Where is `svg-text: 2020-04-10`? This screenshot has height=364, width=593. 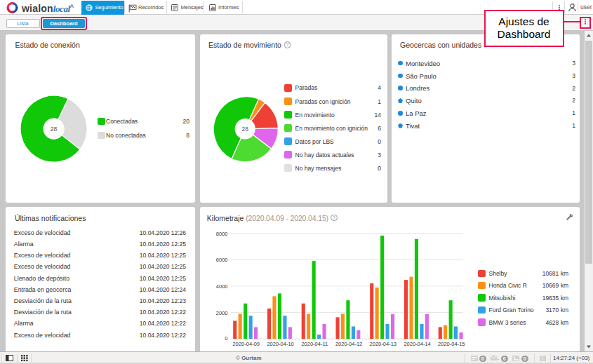 svg-text: 2020-04-10 is located at coordinates (280, 344).